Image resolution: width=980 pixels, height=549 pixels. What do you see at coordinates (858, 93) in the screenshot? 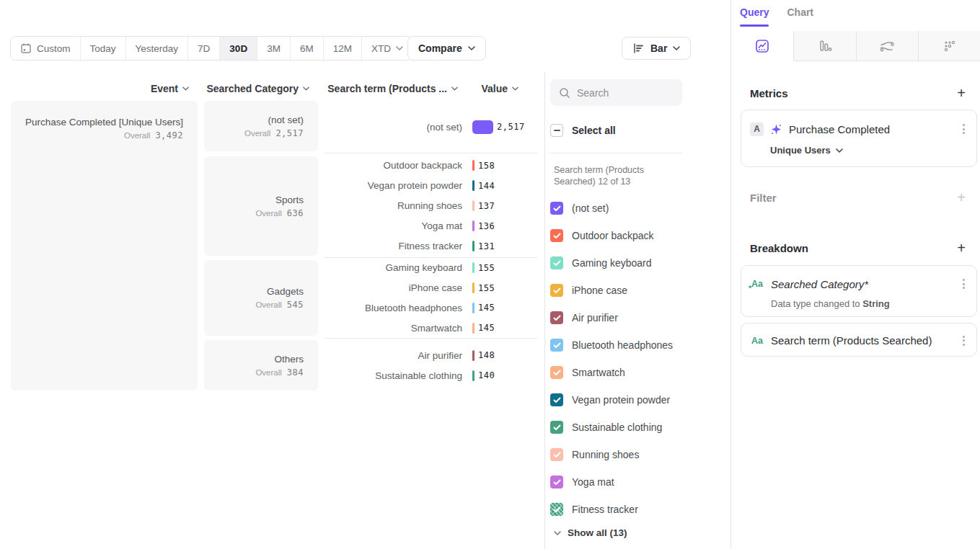
I see `metrics-section-header: Metrics +` at bounding box center [858, 93].